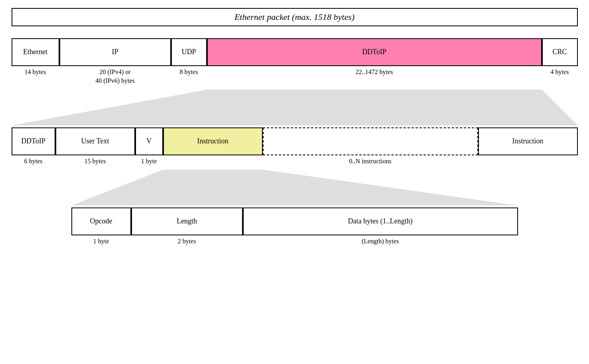 The width and height of the screenshot is (589, 364). What do you see at coordinates (187, 221) in the screenshot?
I see `field-length: Length` at bounding box center [187, 221].